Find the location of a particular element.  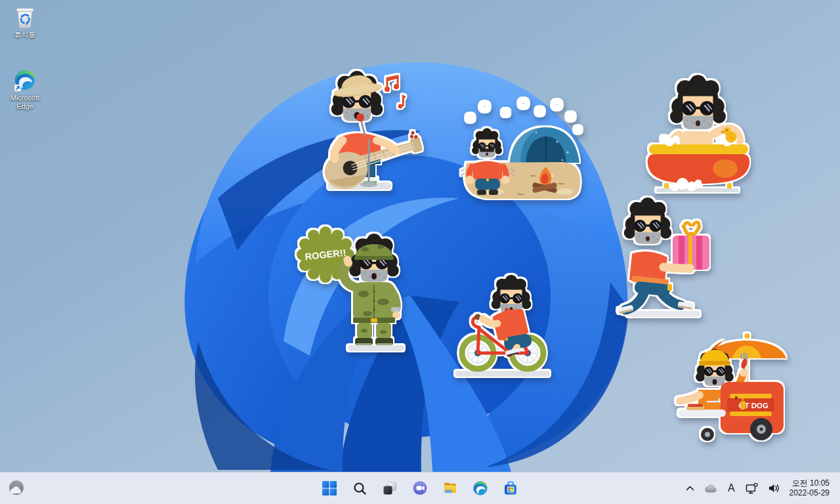

desktop-icon-label: Microsoft Edge is located at coordinates (25, 102).